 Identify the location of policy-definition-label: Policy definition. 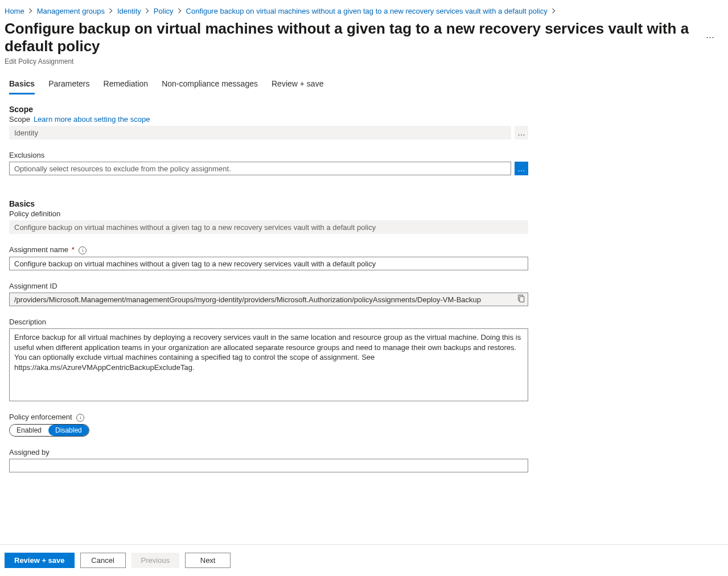
(269, 214).